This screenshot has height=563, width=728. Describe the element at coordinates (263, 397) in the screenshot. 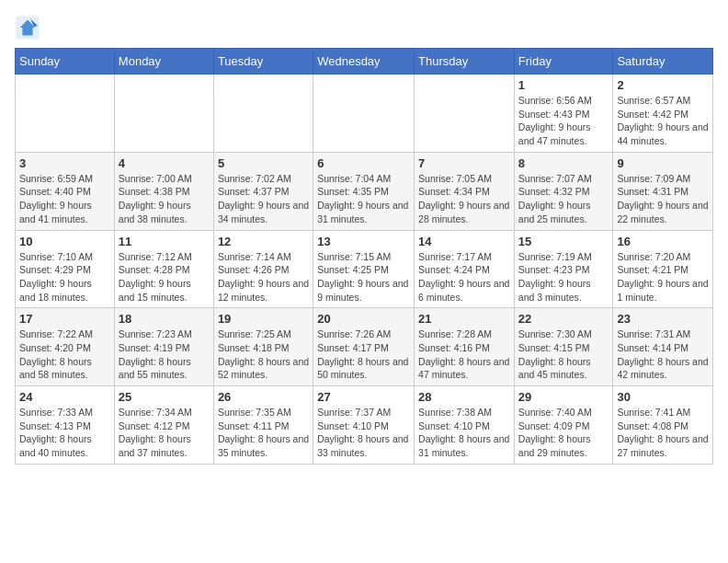

I see `day-number: 26` at that location.